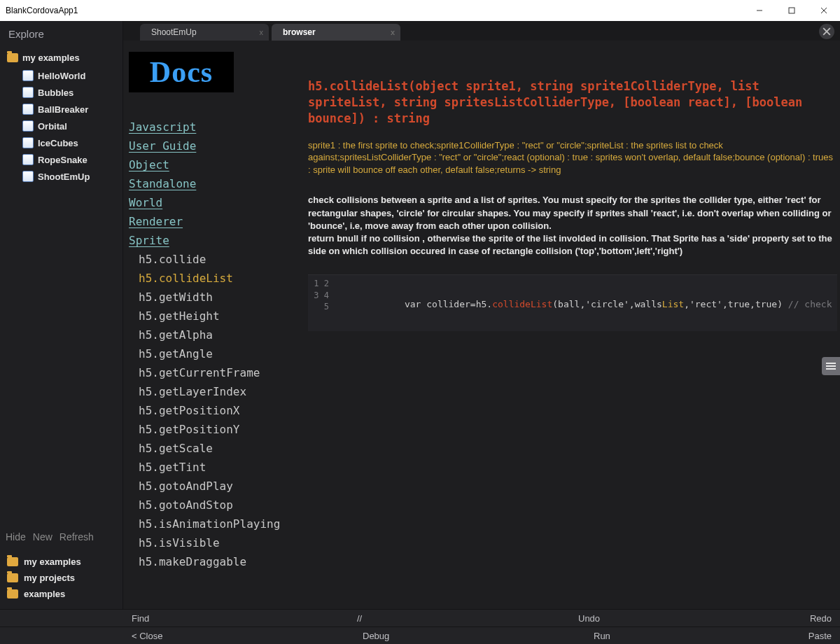  I want to click on window-buttons, so click(792, 10).